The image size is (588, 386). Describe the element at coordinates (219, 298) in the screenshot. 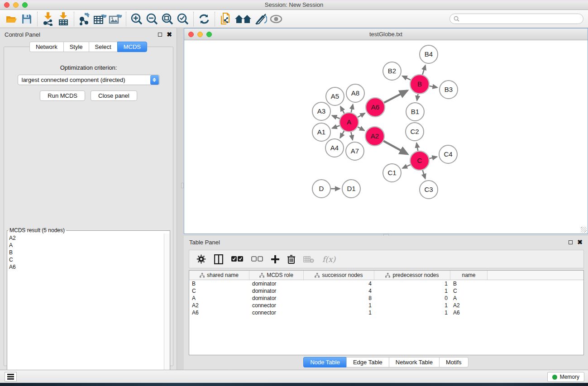

I see `cell-shared-name: A` at that location.